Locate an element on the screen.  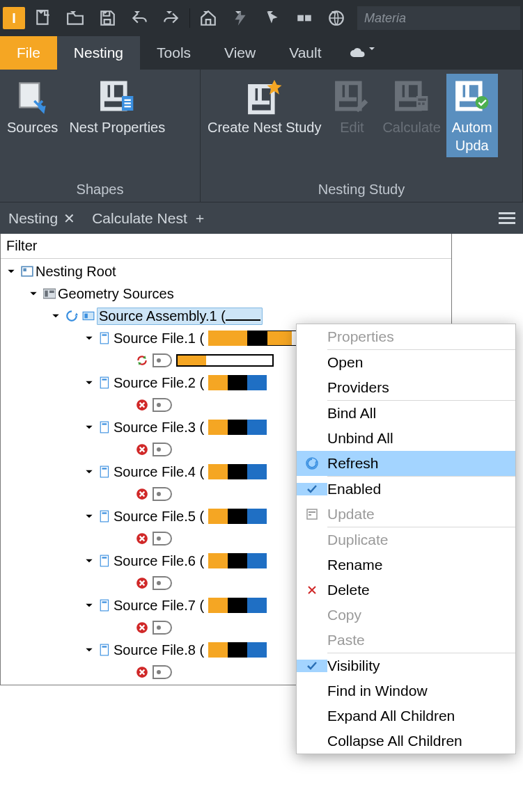
sync-icon is located at coordinates (142, 360).